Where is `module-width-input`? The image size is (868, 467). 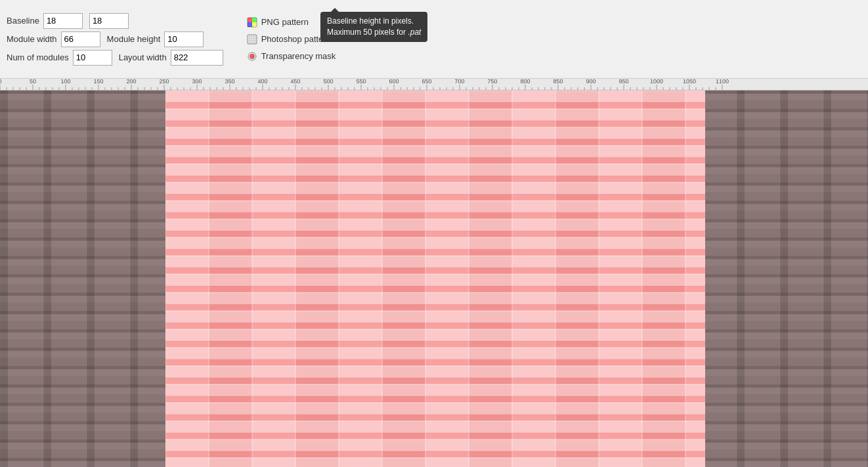 module-width-input is located at coordinates (81, 39).